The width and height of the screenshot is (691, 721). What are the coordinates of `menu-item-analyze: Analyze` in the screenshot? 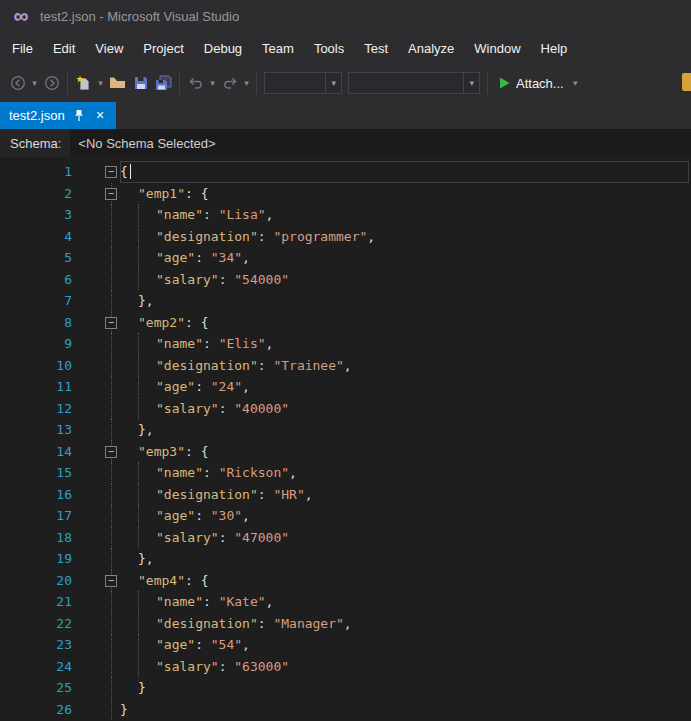 It's located at (431, 48).